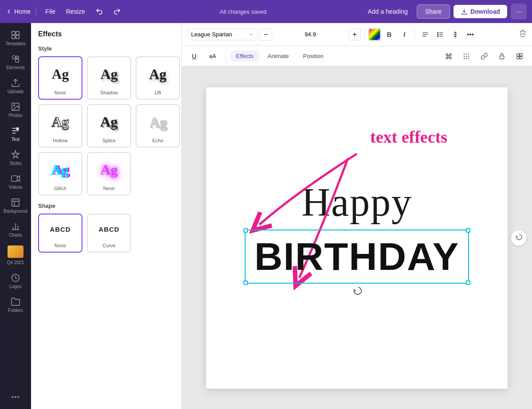 This screenshot has width=532, height=409. What do you see at coordinates (404, 35) in the screenshot?
I see `italic-button: I` at bounding box center [404, 35].